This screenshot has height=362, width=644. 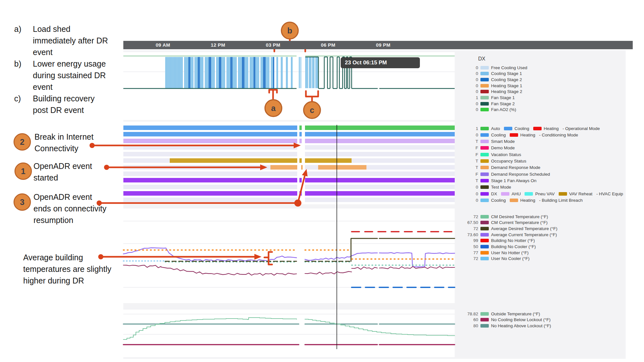 I want to click on legend-row-dx: 0Heating Stage 1, so click(x=495, y=86).